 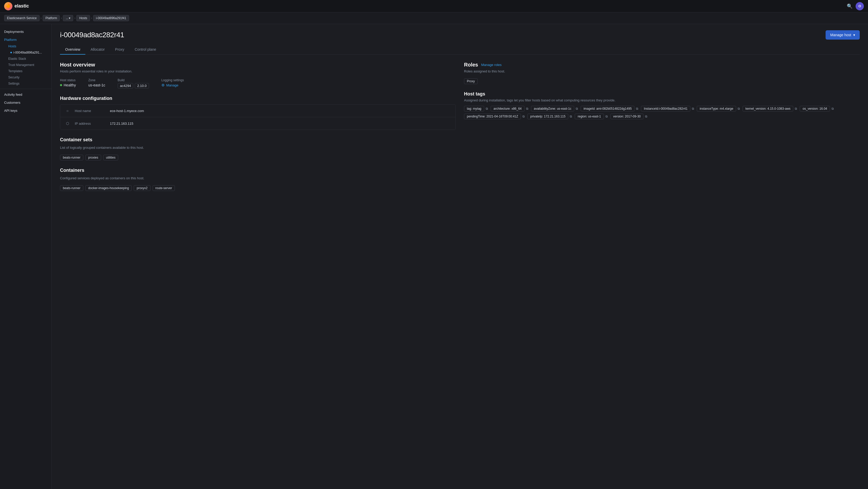 I want to click on host-tags-title: Host tags, so click(x=662, y=94).